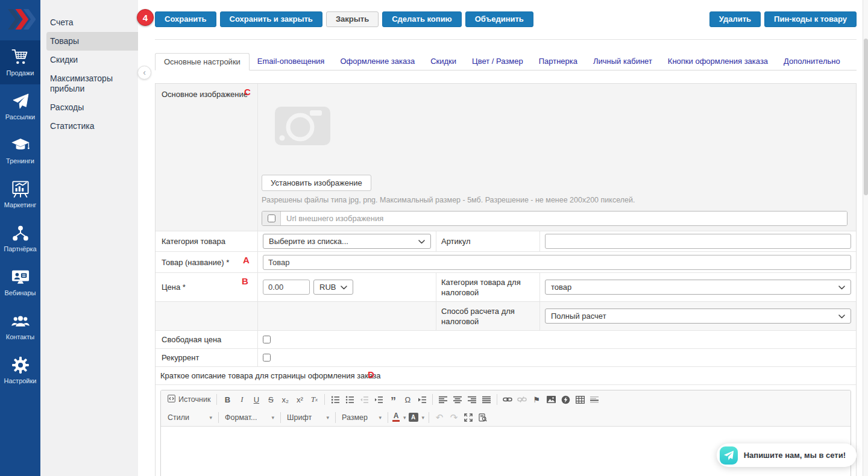 The width and height of the screenshot is (868, 476). Describe the element at coordinates (89, 23) in the screenshot. I see `submenu-item-accounts: Счета` at that location.